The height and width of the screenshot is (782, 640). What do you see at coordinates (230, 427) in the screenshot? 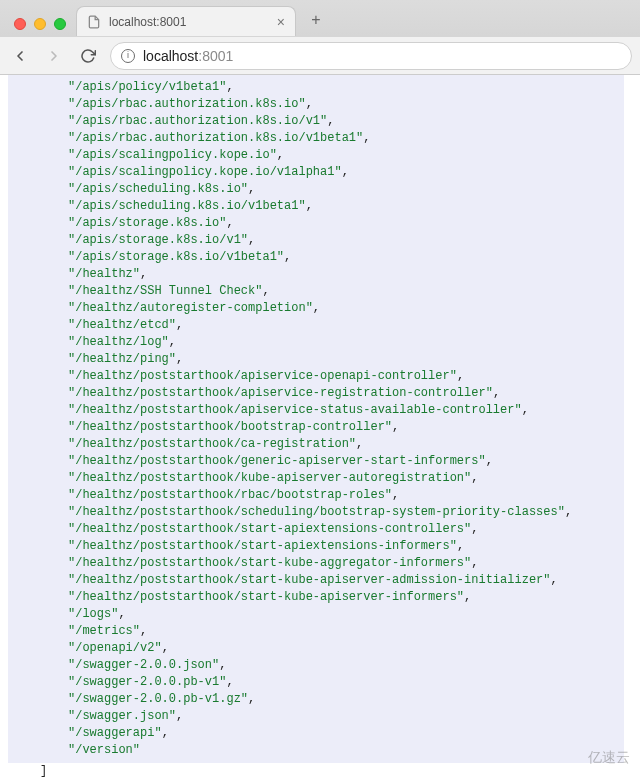
I see `json-string: "/healthz/poststarthook/bootstrap-contro…` at bounding box center [230, 427].